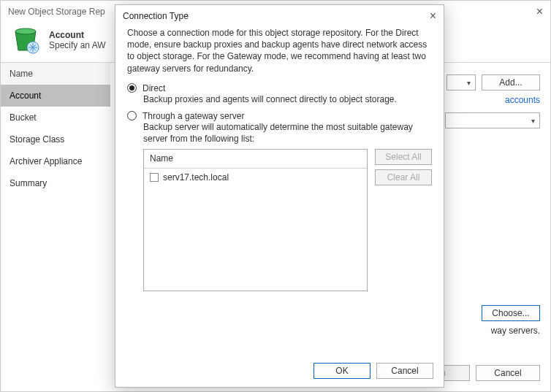 The image size is (551, 392). What do you see at coordinates (26, 40) in the screenshot?
I see `bucket-icon` at bounding box center [26, 40].